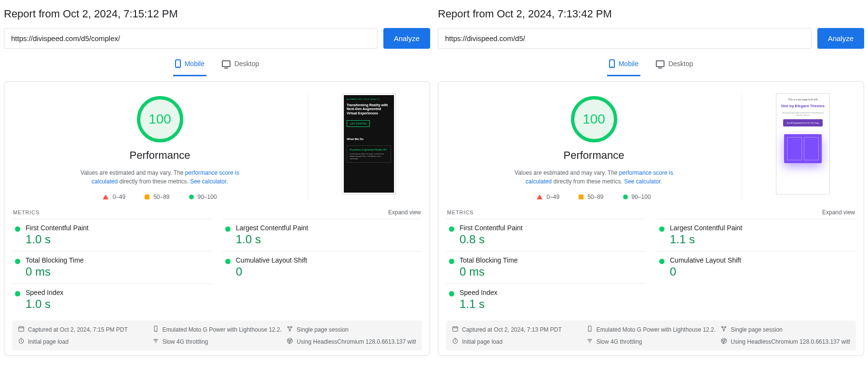 The height and width of the screenshot is (391, 868). Describe the element at coordinates (594, 119) in the screenshot. I see `score-gauge: 100` at that location.